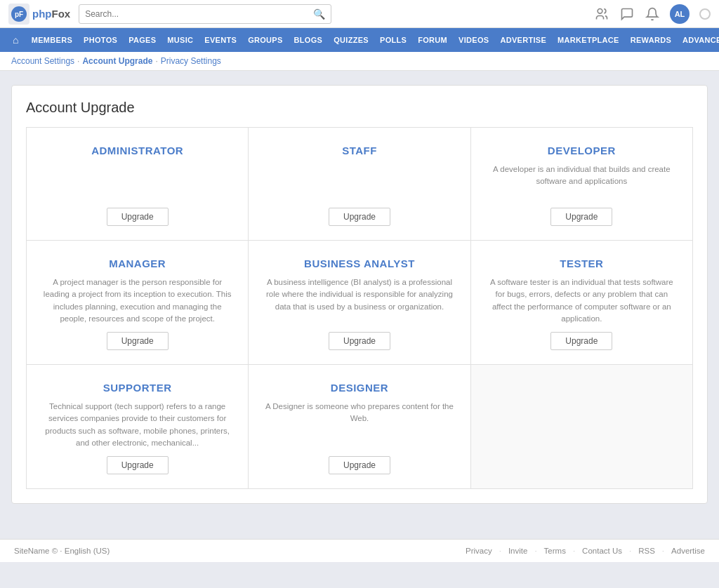 This screenshot has width=719, height=588. I want to click on breadcrumb-privacy-settings: Privacy Settings, so click(191, 61).